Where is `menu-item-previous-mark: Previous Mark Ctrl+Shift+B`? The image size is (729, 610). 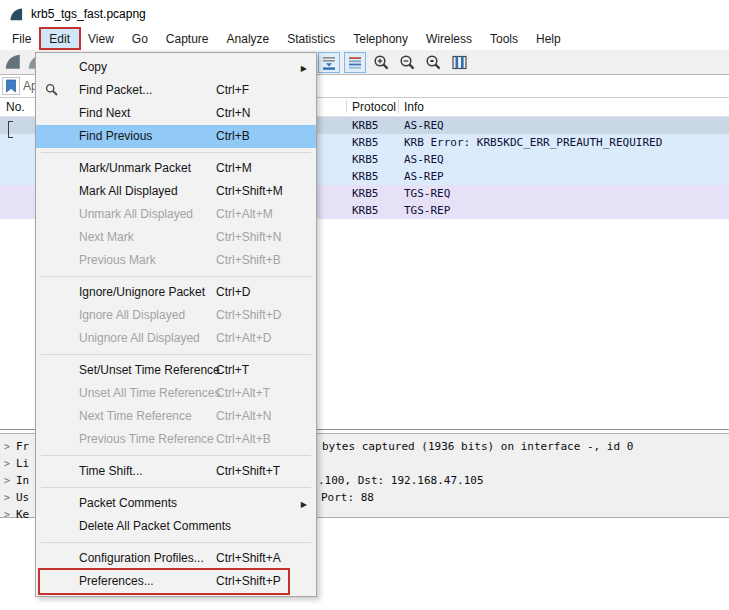
menu-item-previous-mark: Previous Mark Ctrl+Shift+B is located at coordinates (176, 260).